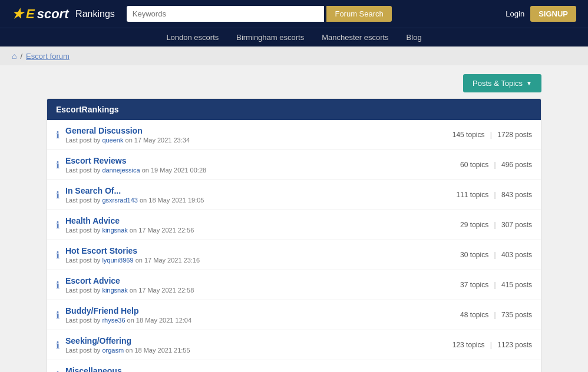 The width and height of the screenshot is (588, 372). What do you see at coordinates (294, 37) in the screenshot?
I see `nav-bar: London escorts Birmingham escorts Manche…` at bounding box center [294, 37].